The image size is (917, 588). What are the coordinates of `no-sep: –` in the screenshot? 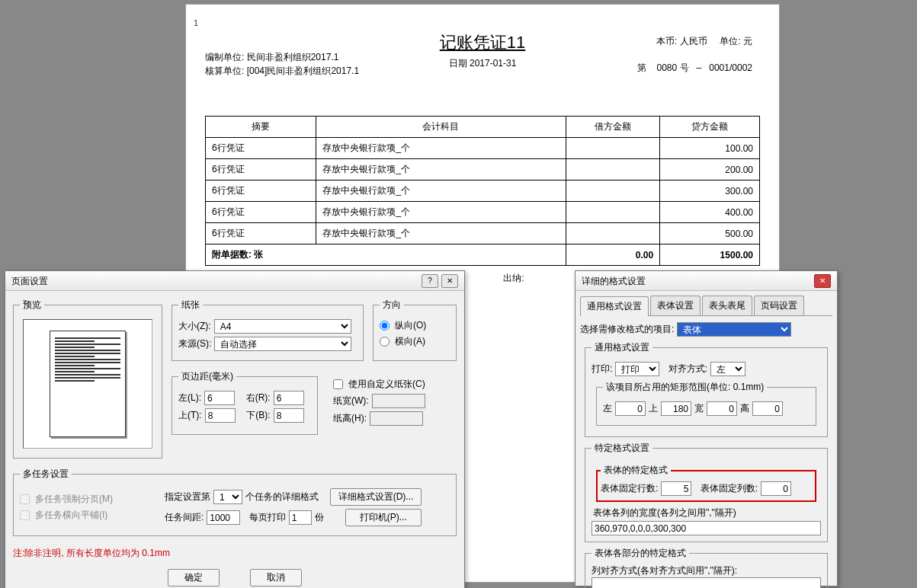 It's located at (700, 68).